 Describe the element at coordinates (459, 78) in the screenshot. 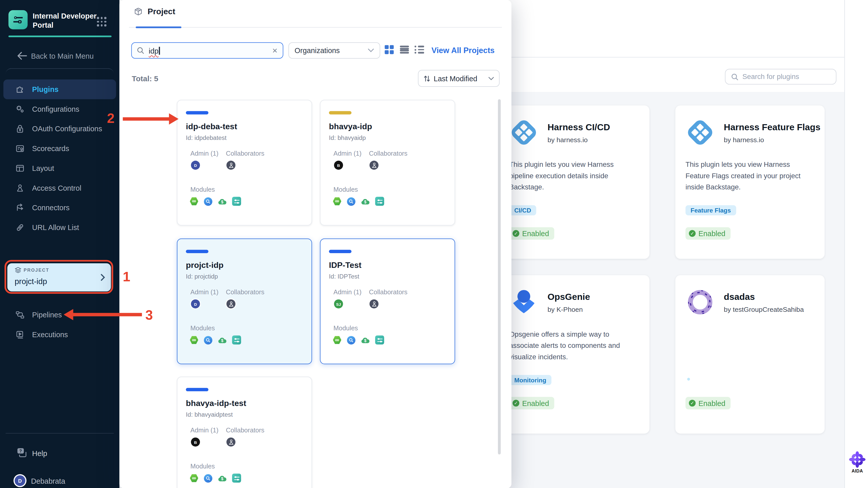

I see `sort-dropdown: Last Modified` at that location.